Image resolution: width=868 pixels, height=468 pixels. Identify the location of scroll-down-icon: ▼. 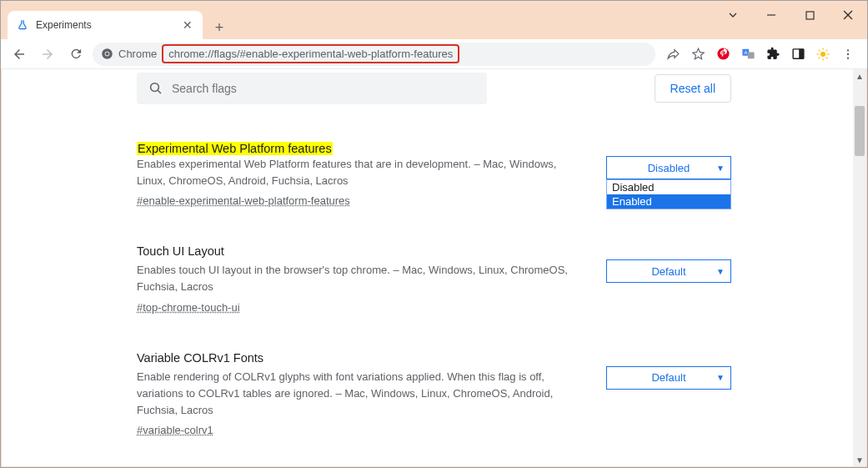
(860, 460).